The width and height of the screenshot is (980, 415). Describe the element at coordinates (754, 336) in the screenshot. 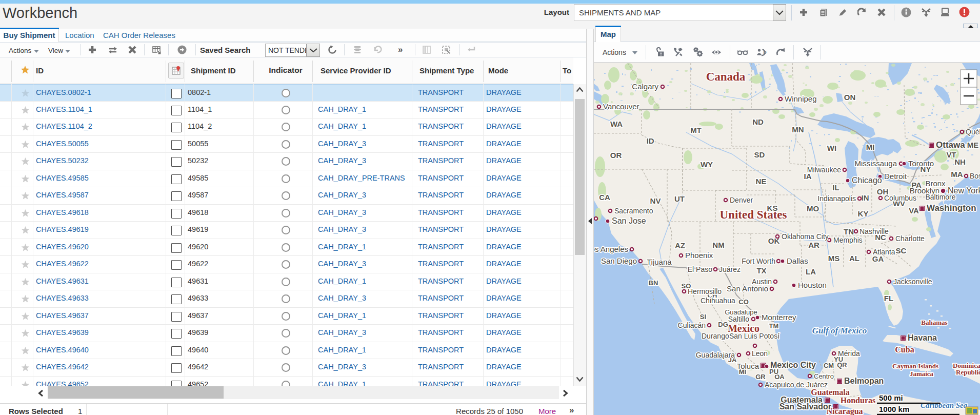

I see `svg-text: San Luis Potosí` at that location.